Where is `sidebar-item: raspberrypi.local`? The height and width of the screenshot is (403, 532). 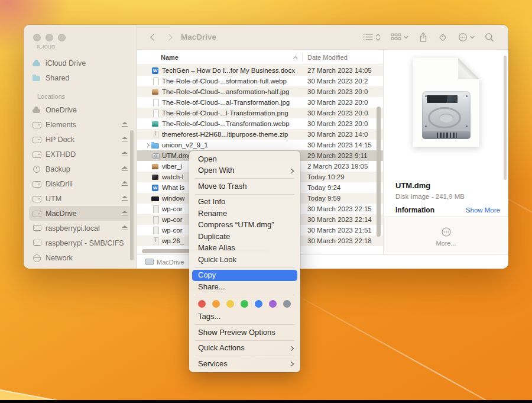 sidebar-item: raspberrypi.local is located at coordinates (80, 228).